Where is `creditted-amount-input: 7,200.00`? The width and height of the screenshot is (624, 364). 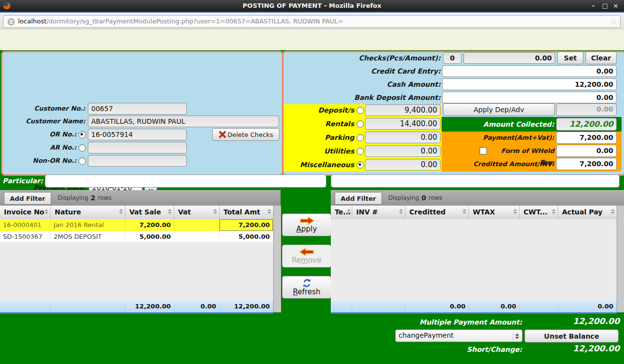
creditted-amount-input: 7,200.00 is located at coordinates (586, 164).